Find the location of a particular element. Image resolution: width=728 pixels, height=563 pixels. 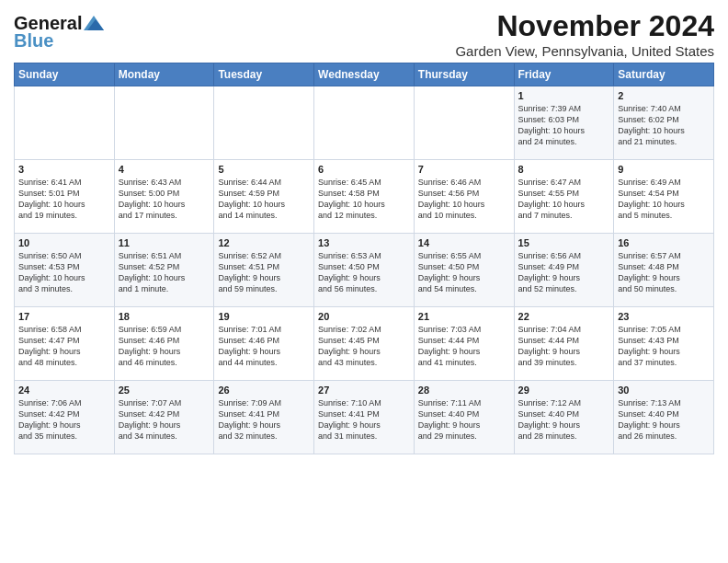

calendar-cell: 10Sunrise: 6:50 AM Sunset: 4:53 PM Dayli… is located at coordinates (64, 270).